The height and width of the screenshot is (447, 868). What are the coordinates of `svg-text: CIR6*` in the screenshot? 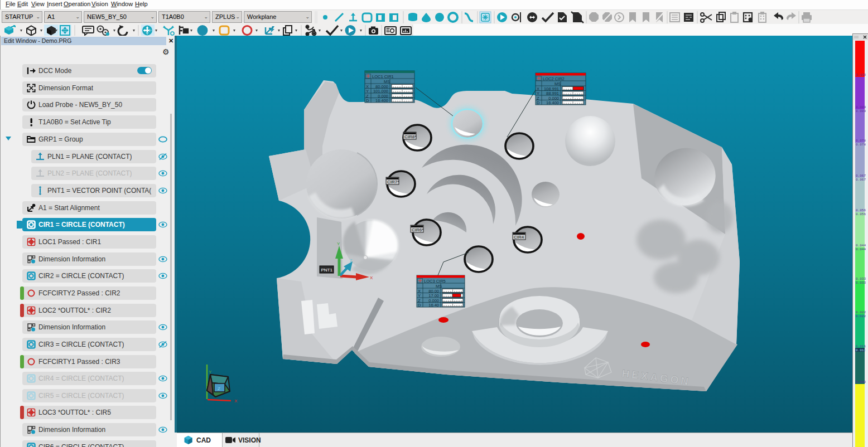 It's located at (417, 230).